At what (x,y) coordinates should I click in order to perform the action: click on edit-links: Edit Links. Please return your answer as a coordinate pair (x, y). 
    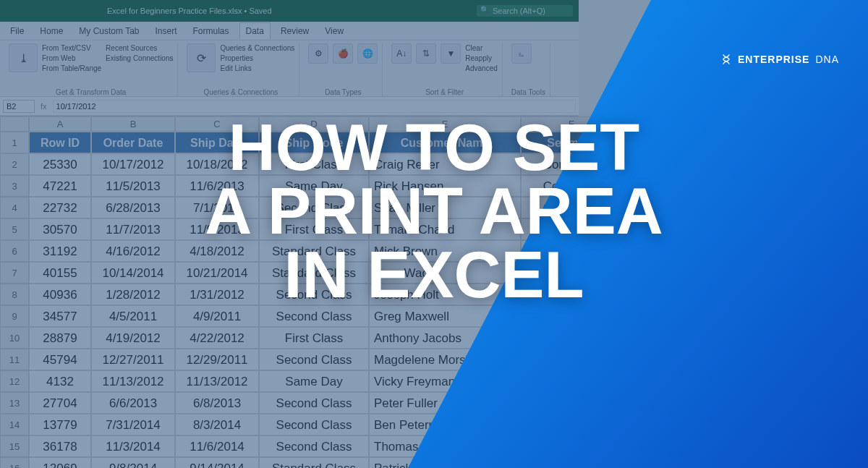
    Looking at the image, I should click on (258, 69).